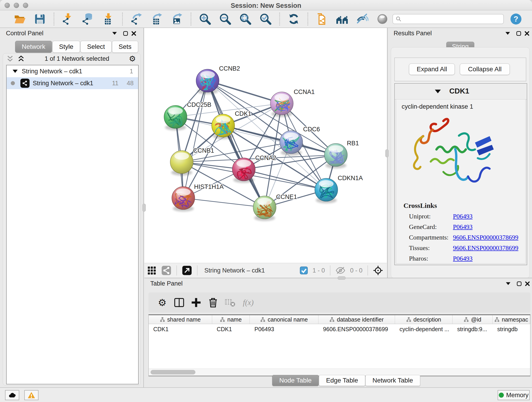 The image size is (532, 402). What do you see at coordinates (72, 71) in the screenshot?
I see `network-collection-row: String Network – cdk1 1` at bounding box center [72, 71].